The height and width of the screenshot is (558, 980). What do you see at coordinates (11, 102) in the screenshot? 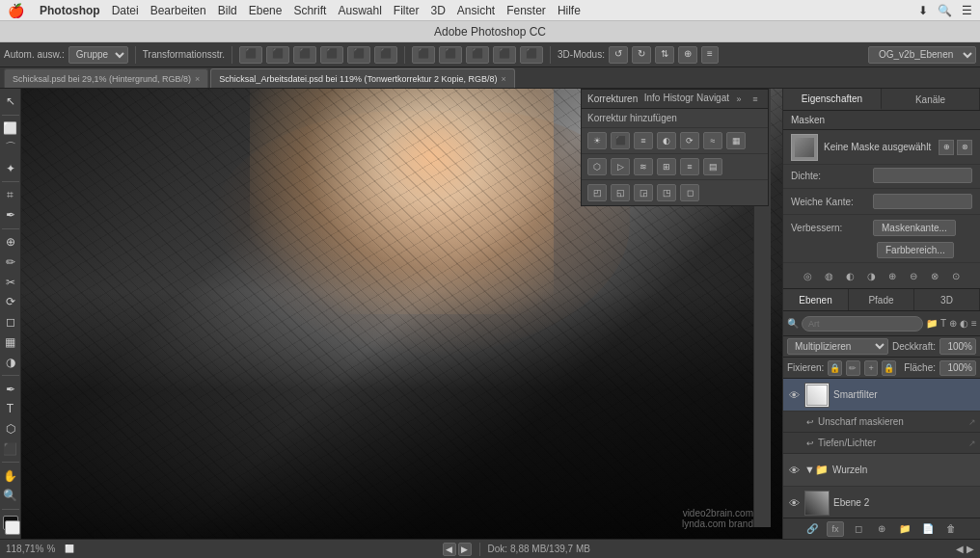
I see `tool-move: ↖` at bounding box center [11, 102].